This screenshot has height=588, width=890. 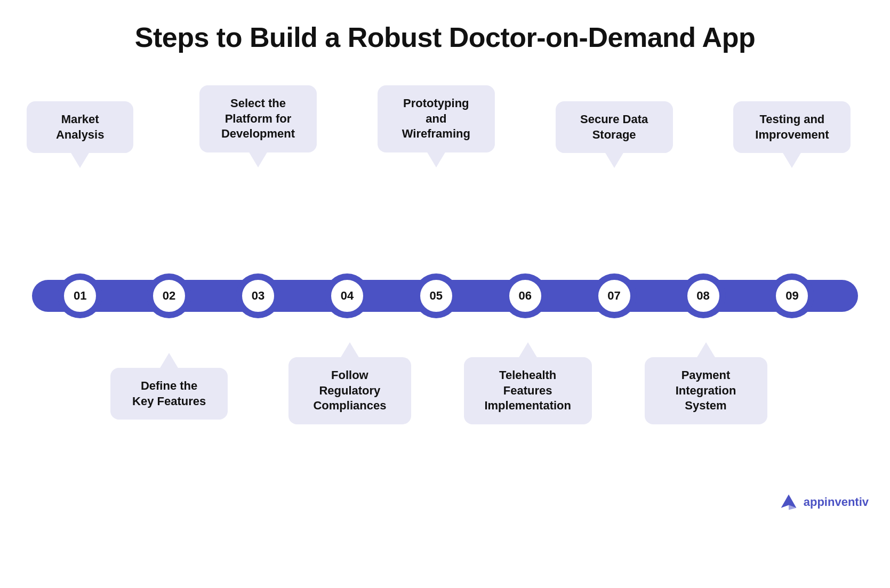 What do you see at coordinates (824, 502) in the screenshot?
I see `logo-area: appinventiv` at bounding box center [824, 502].